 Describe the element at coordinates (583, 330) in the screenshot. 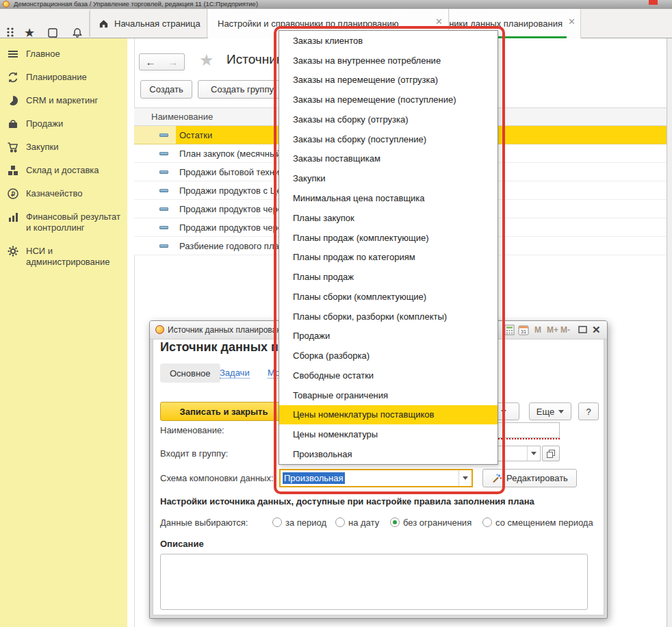

I see `maximize-icon` at that location.